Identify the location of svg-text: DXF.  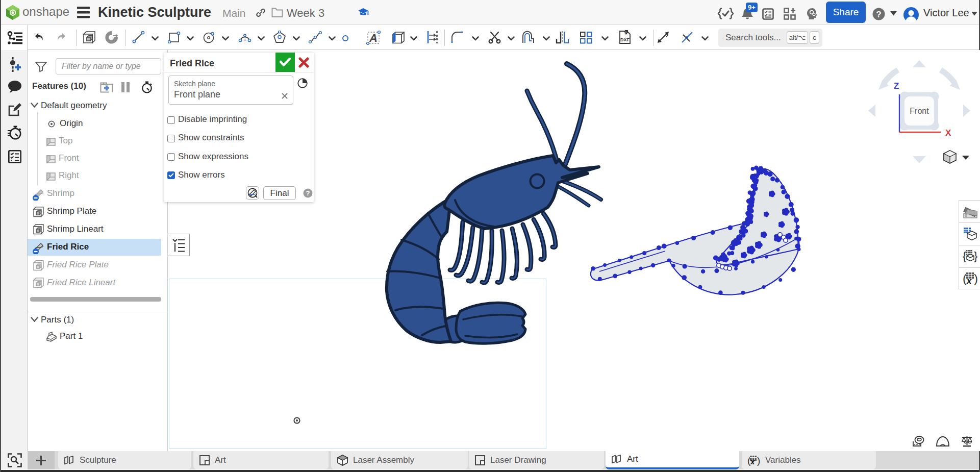
(625, 40).